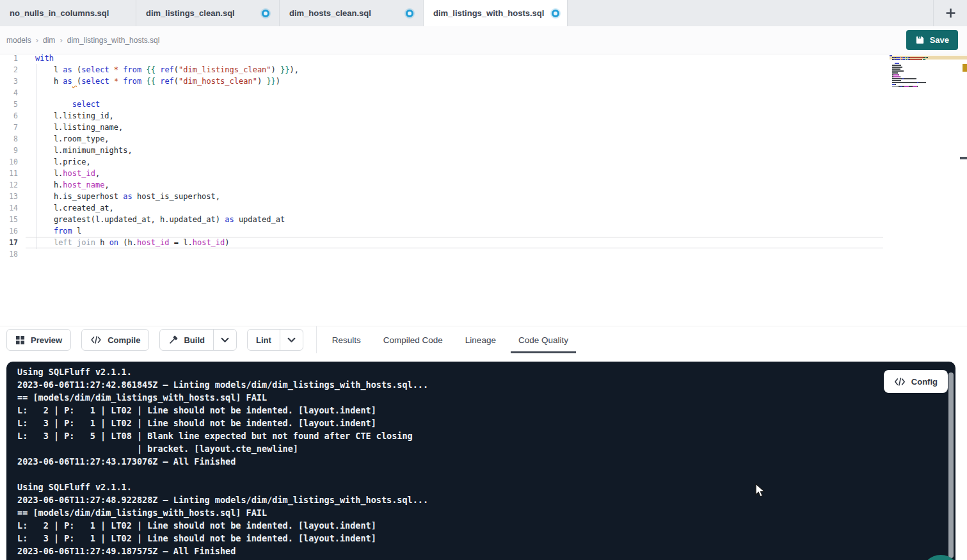 The height and width of the screenshot is (560, 967). I want to click on tab-code-quality: Code Quality, so click(543, 340).